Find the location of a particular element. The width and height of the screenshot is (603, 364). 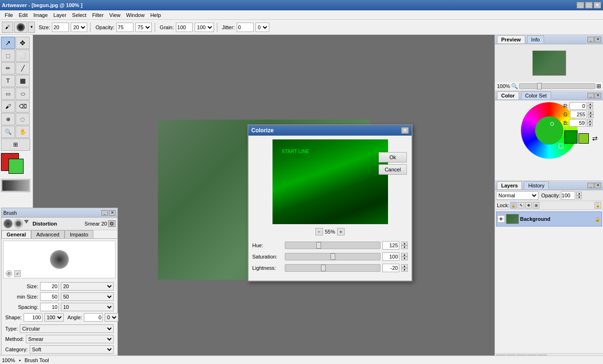

background-color is located at coordinates (16, 166).